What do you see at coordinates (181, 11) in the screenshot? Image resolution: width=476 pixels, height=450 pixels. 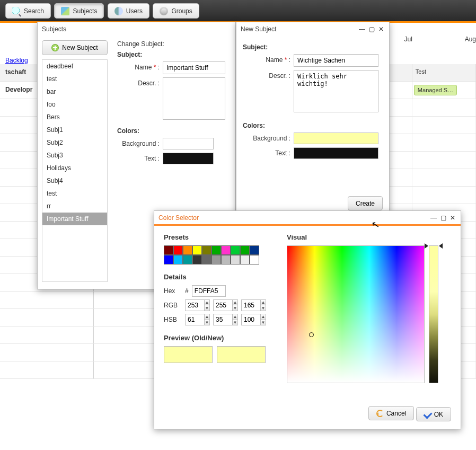 I see `groups-label: Groups` at bounding box center [181, 11].